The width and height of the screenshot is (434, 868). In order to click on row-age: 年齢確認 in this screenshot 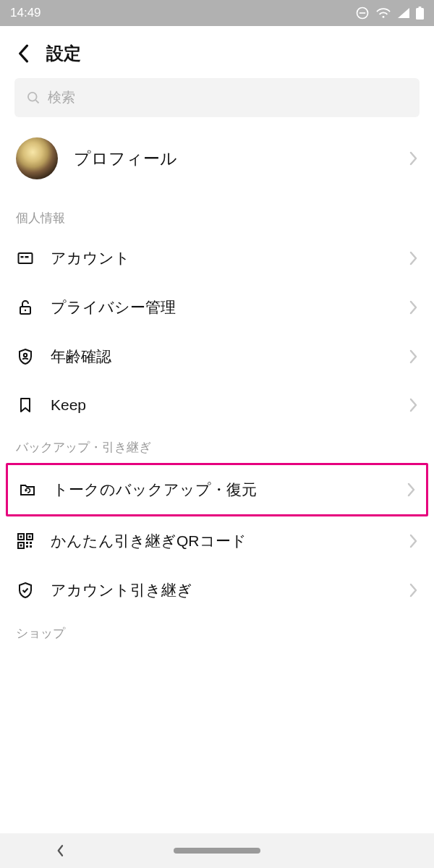, I will do `click(217, 357)`.